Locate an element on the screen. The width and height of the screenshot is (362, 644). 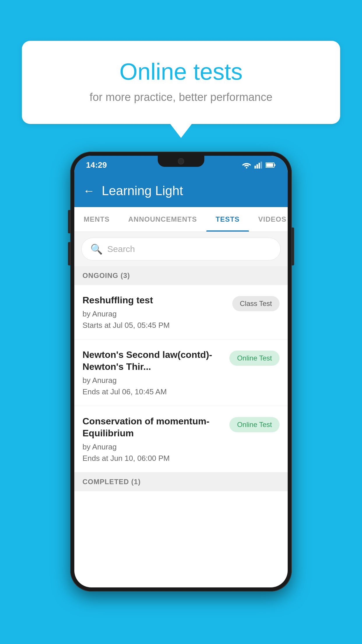
test-item-conservation-content: Conservation of momentum-Equilibrium by … is located at coordinates (156, 439).